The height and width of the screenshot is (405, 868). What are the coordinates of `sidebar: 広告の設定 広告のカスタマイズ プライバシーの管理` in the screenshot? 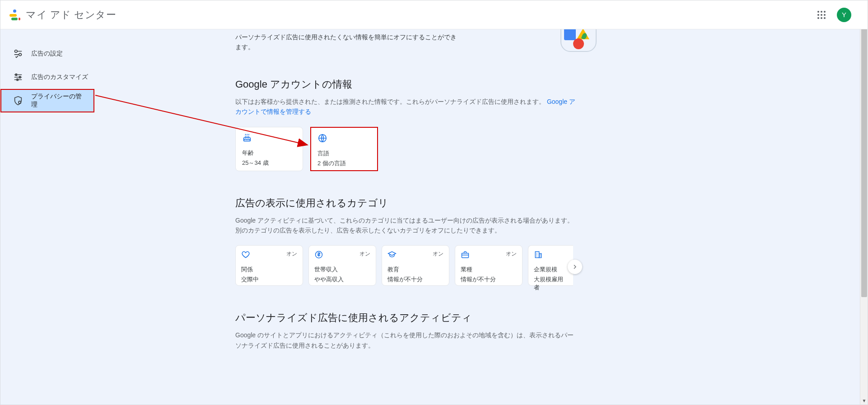 It's located at (68, 217).